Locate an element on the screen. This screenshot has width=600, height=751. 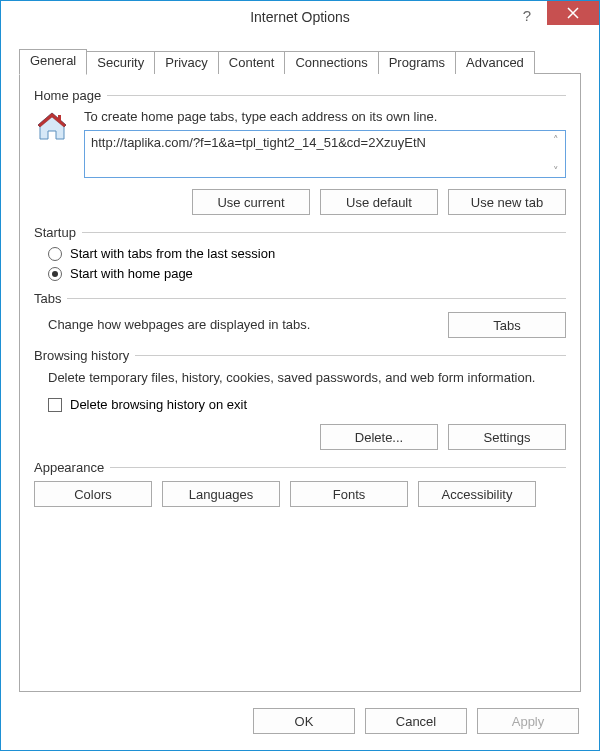
ok-button: OK is located at coordinates (304, 721).